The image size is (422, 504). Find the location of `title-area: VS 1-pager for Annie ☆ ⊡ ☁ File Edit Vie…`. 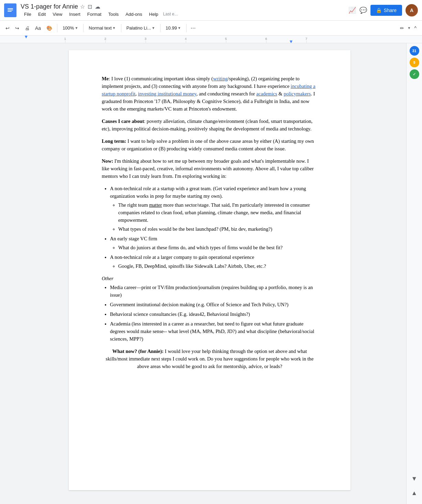

title-area: VS 1-pager for Annie ☆ ⊡ ☁ File Edit Vie… is located at coordinates (182, 10).